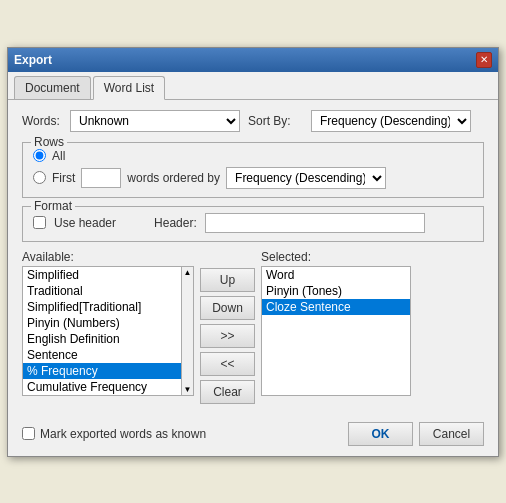  What do you see at coordinates (108, 257) in the screenshot?
I see `available-label: Available:` at bounding box center [108, 257].